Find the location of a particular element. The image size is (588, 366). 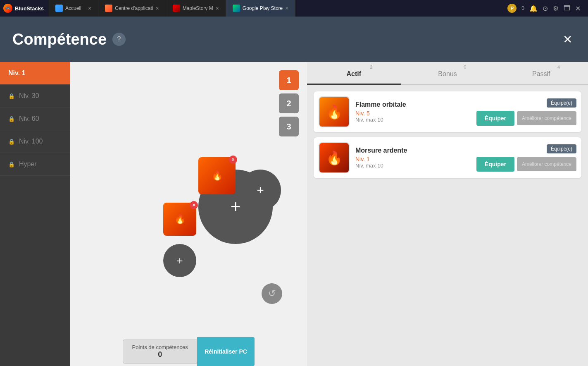

flamme-equipped-badge: Équipé(e) is located at coordinates (562, 103).